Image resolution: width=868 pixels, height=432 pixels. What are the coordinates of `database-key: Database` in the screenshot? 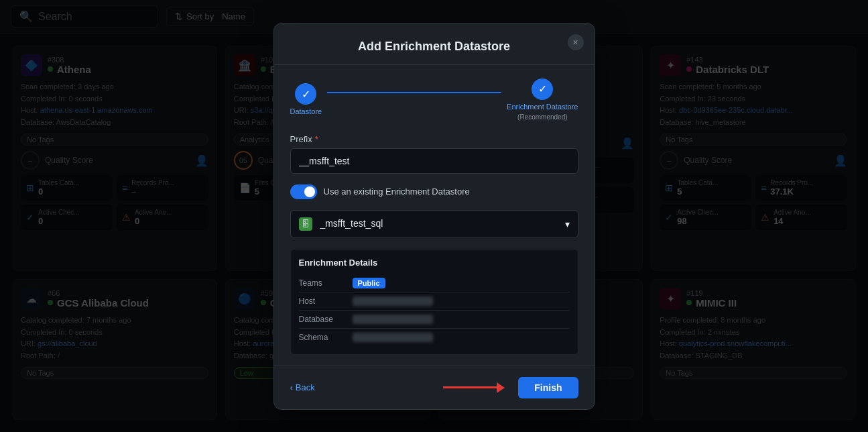 It's located at (326, 319).